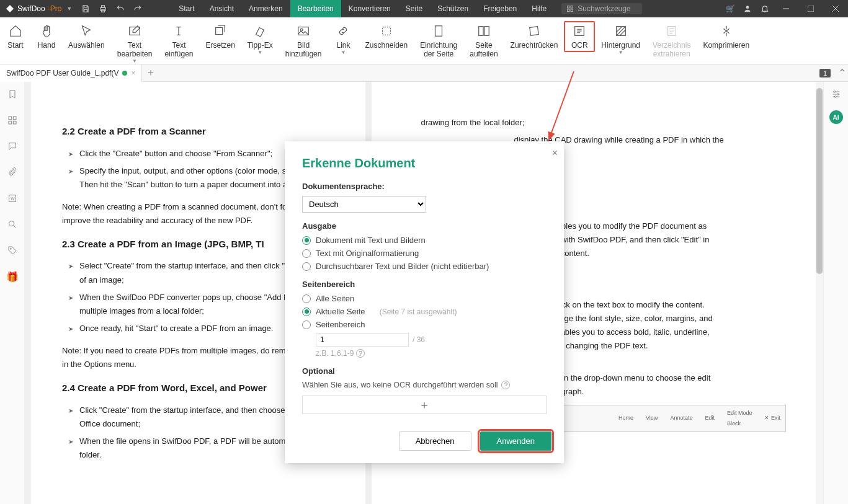  Describe the element at coordinates (604, 9) in the screenshot. I see `search-placeholder: Suchwerkzeuge` at that location.